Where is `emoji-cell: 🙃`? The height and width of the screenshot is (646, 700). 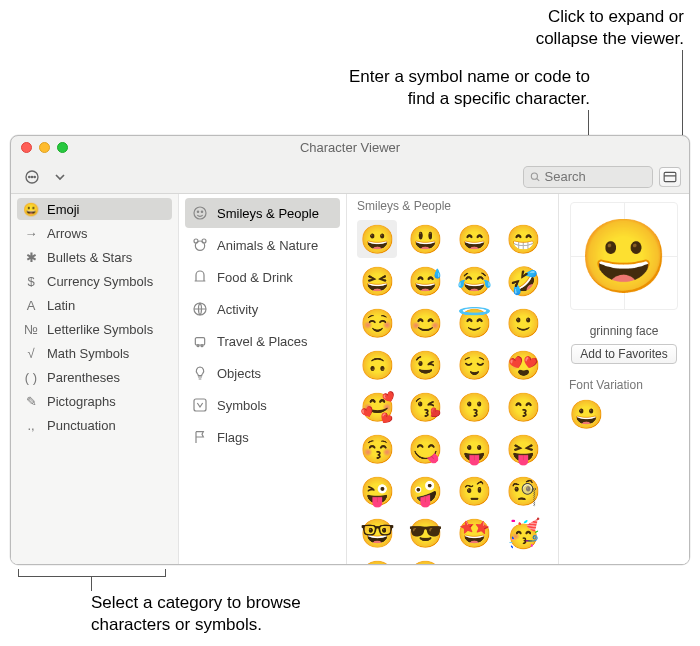 emoji-cell: 🙃 is located at coordinates (377, 365).